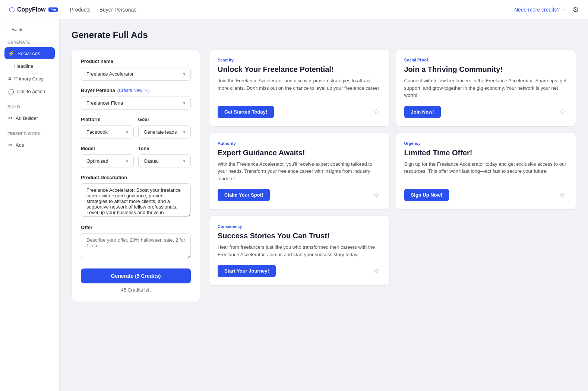 This screenshot has width=588, height=391. What do you see at coordinates (247, 271) in the screenshot?
I see `ad-cta-button: Start Your Journey!` at bounding box center [247, 271].